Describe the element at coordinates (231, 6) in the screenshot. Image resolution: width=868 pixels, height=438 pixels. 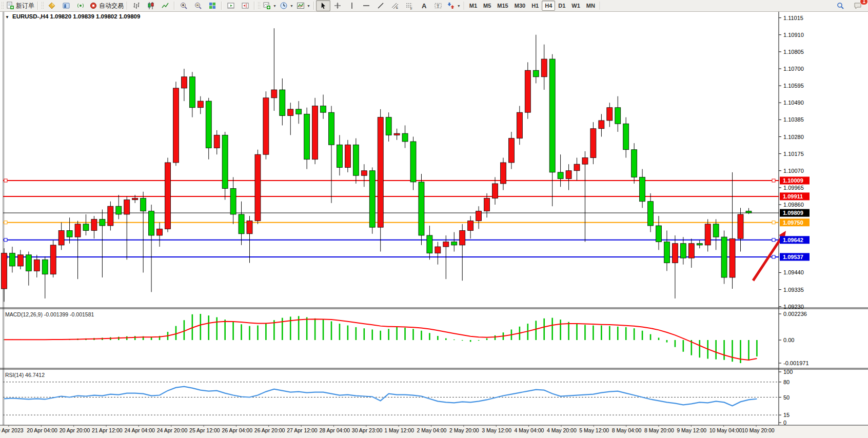
I see `auto-scroll-button` at that location.